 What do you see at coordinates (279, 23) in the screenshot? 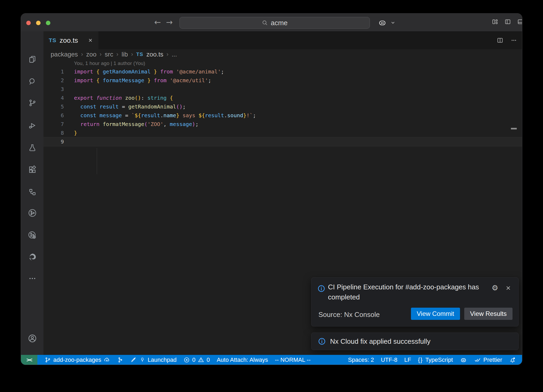
I see `search-query-text: acme` at bounding box center [279, 23].